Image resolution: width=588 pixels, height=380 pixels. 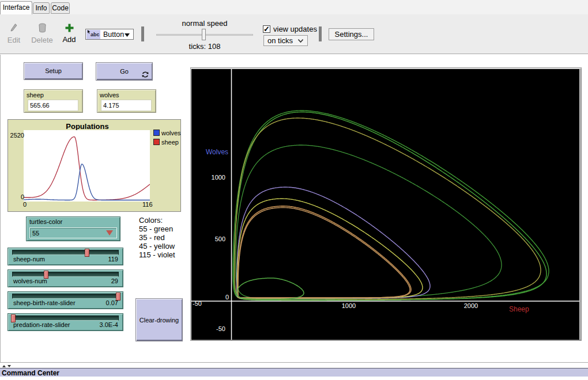 What do you see at coordinates (227, 297) in the screenshot?
I see `svg-text: 0` at bounding box center [227, 297].